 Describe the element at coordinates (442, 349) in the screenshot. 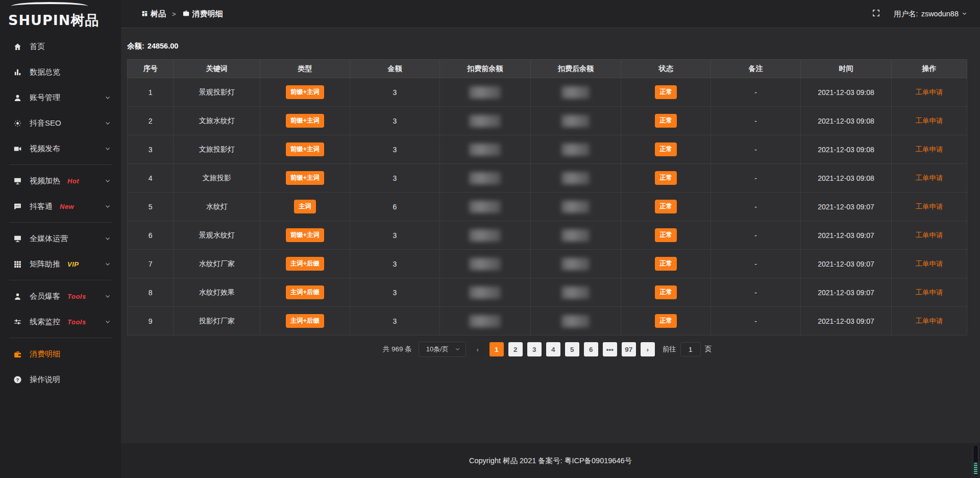

I see `page-size-select: 10条/页` at that location.